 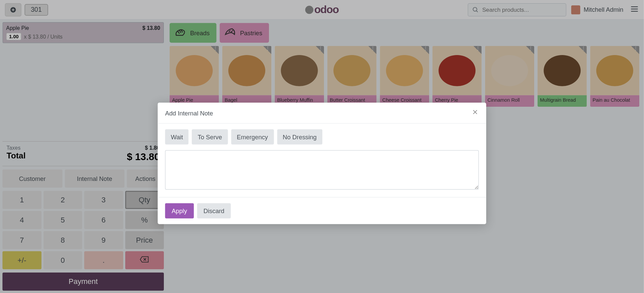 I want to click on quick-note-no-dressing: No Dressing, so click(x=300, y=137).